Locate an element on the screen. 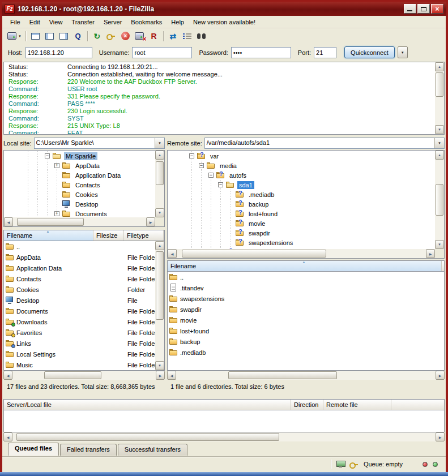 The image size is (448, 476). local-tree-vertical-scrollbar: ▲▼ is located at coordinates (160, 184).